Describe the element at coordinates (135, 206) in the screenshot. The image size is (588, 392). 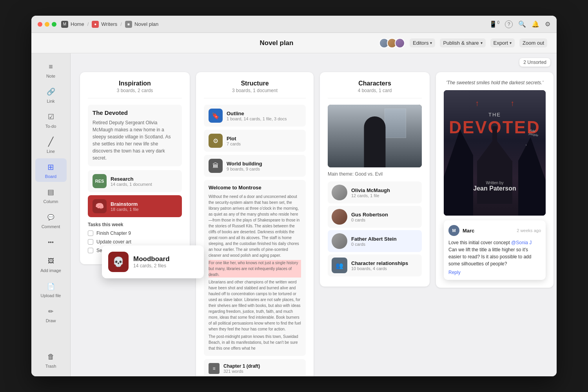
I see `brainstorm-item: 🧠 Brainstorm 18 cards, 1 file` at that location.